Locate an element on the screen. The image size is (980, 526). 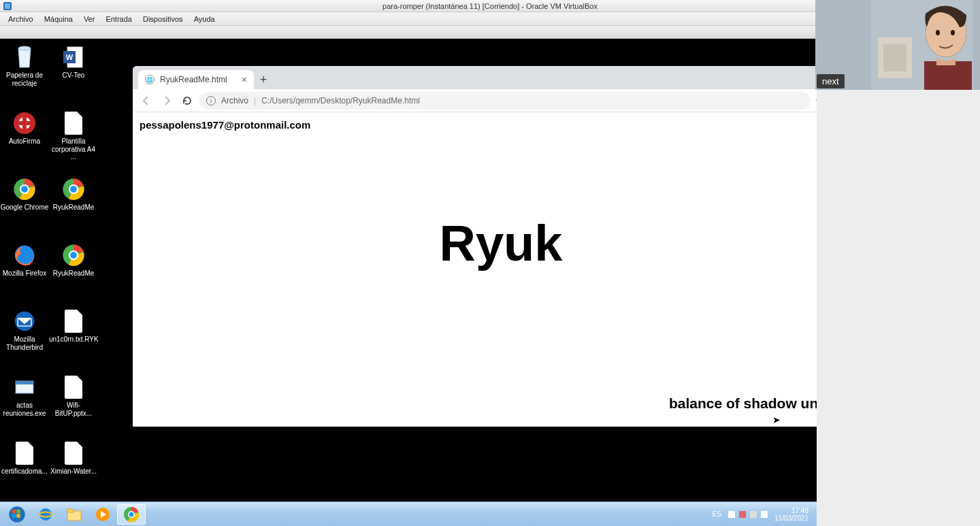
desktop-icon-label: Plantilla corporativa A4 ... is located at coordinates (74, 150).